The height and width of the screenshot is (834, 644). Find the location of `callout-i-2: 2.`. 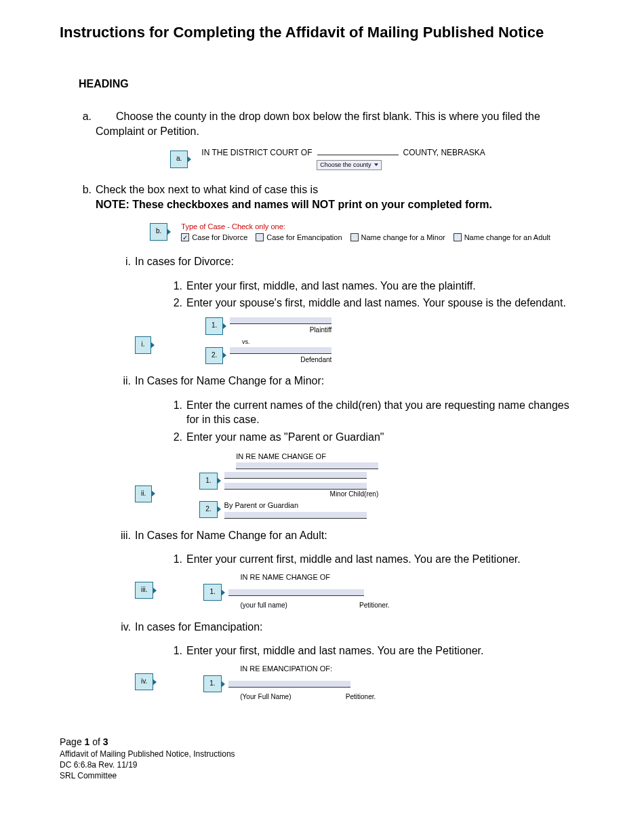

callout-i-2: 2. is located at coordinates (214, 356).